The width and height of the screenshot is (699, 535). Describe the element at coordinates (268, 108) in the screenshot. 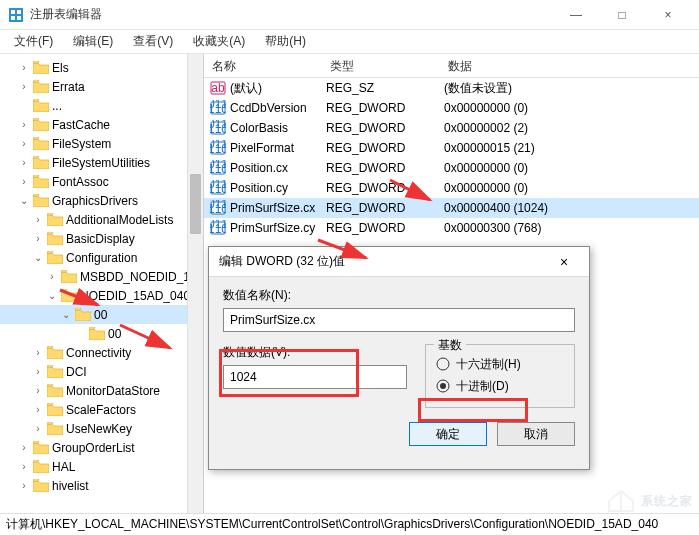

I see `value-name: CcdDbVersion` at that location.